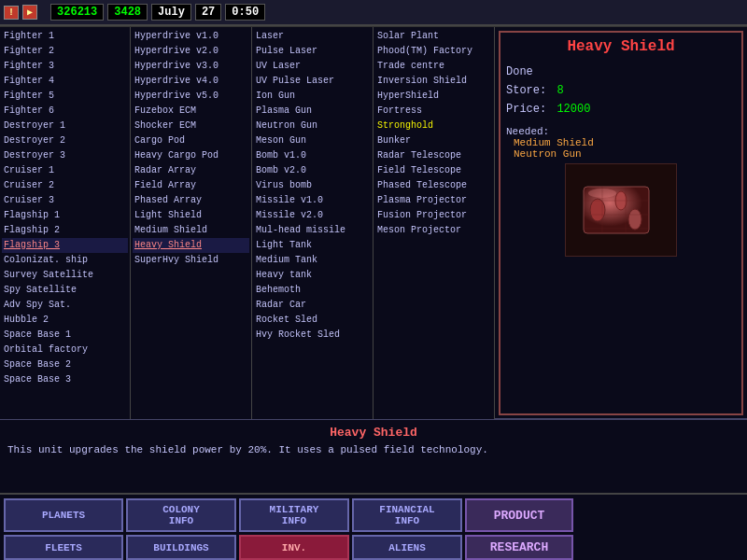 The image size is (747, 560). What do you see at coordinates (190, 186) in the screenshot?
I see `equipment-item: Field Array` at bounding box center [190, 186].